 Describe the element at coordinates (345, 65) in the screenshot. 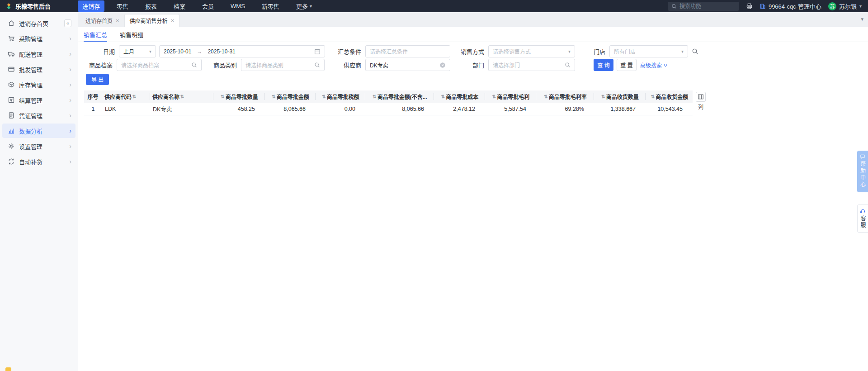

I see `supplier-label: 供应商` at that location.